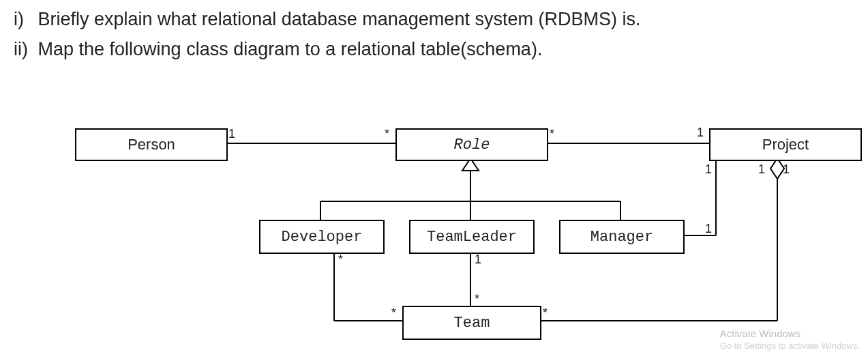 The image size is (868, 359). What do you see at coordinates (151, 145) in the screenshot?
I see `class-person: Person` at bounding box center [151, 145].